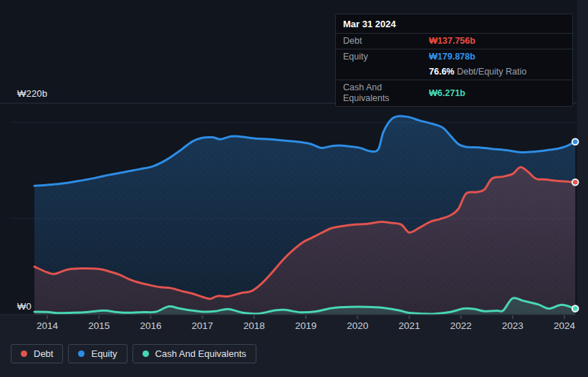 This screenshot has width=588, height=377. I want to click on x-tick-label-2023: 2023, so click(513, 325).